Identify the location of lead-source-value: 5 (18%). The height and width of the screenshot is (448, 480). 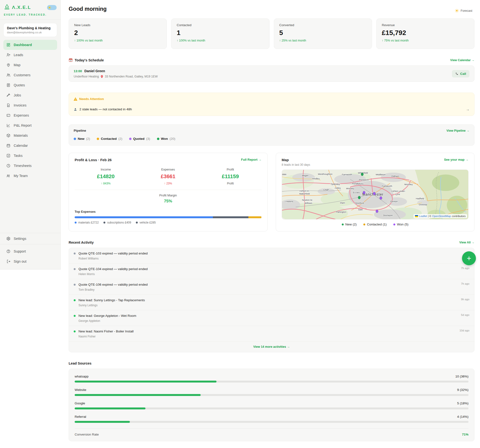
(463, 403).